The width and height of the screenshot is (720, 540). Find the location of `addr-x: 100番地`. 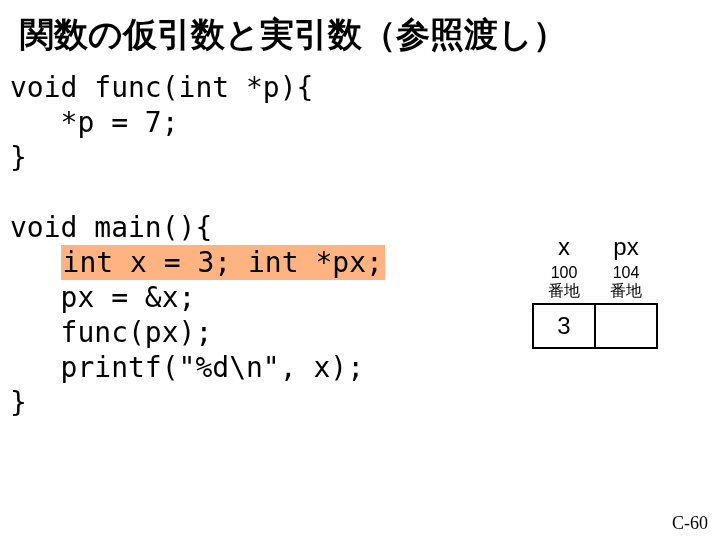

addr-x: 100番地 is located at coordinates (564, 284).